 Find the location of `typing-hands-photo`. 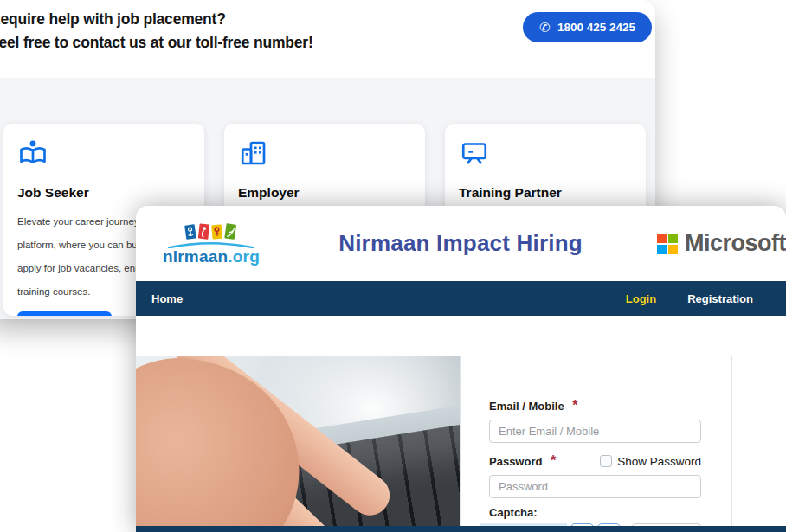

typing-hands-photo is located at coordinates (298, 441).